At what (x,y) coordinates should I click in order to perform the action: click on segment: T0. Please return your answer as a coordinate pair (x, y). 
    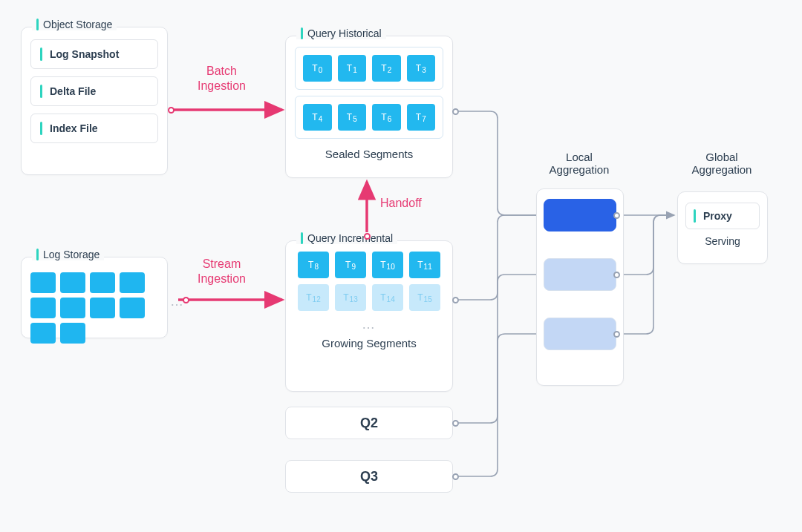
    Looking at the image, I should click on (318, 68).